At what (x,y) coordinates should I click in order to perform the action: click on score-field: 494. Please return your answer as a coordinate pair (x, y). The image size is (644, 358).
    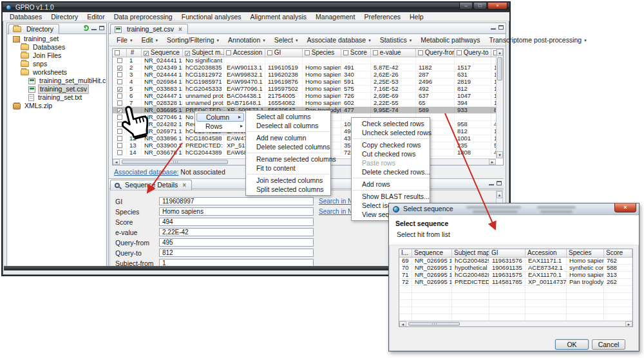
    Looking at the image, I should click on (236, 221).